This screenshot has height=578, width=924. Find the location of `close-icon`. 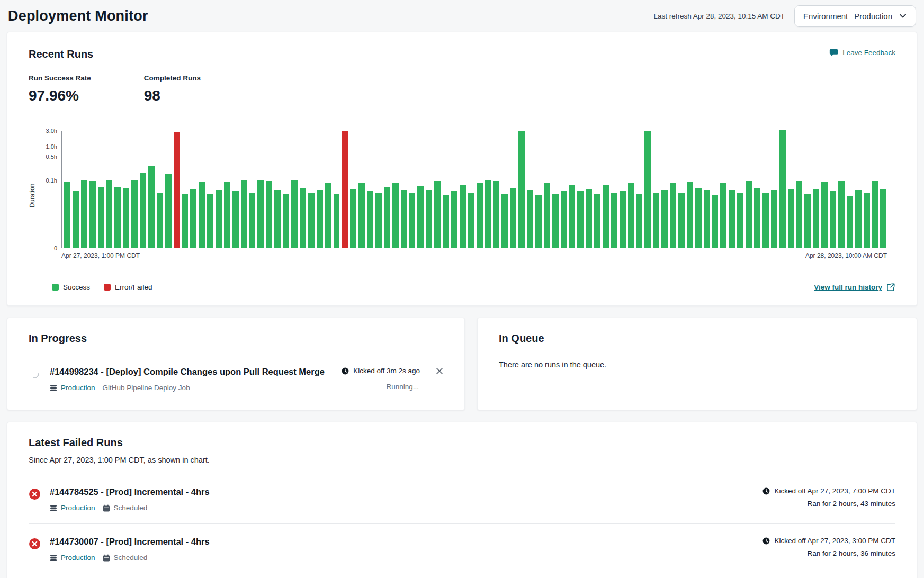

close-icon is located at coordinates (439, 371).